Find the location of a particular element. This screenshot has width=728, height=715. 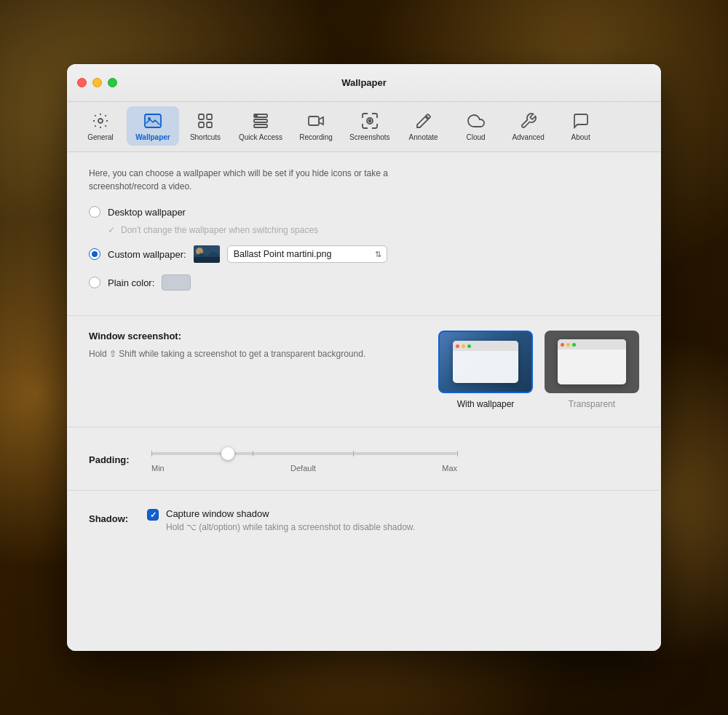

tab-about: About is located at coordinates (581, 126).